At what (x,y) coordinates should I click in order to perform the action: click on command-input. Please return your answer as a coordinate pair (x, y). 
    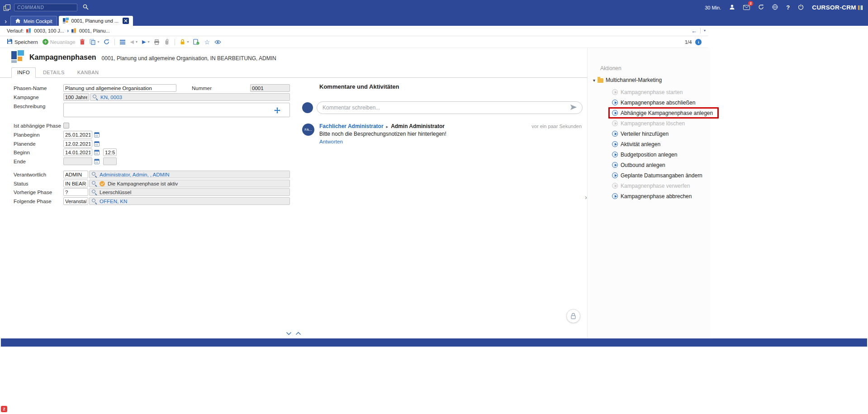
    Looking at the image, I should click on (46, 7).